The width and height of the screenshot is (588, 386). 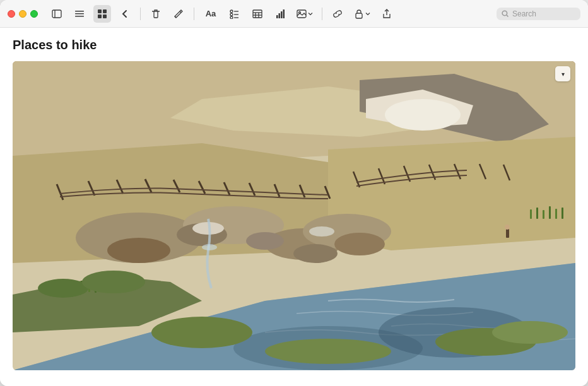 I want to click on share-button, so click(x=387, y=14).